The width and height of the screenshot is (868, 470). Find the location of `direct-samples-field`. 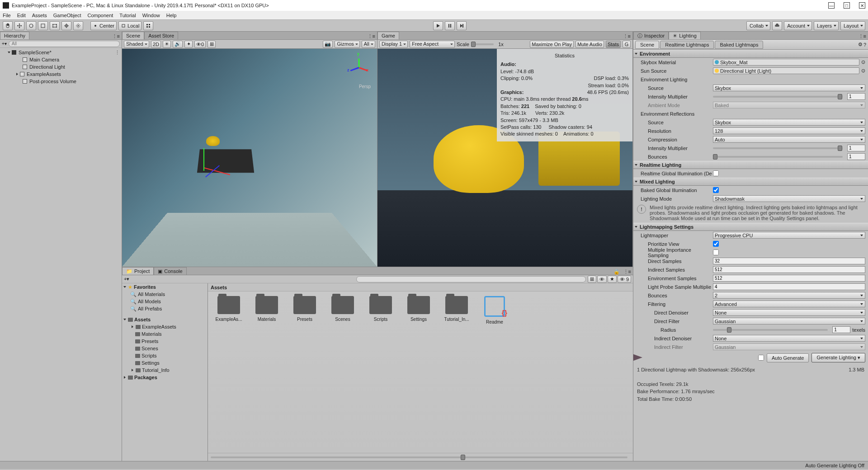

direct-samples-field is located at coordinates (789, 261).